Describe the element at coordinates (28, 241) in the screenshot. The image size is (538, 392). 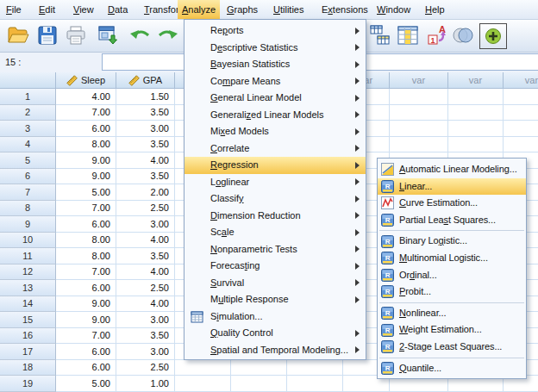
I see `row-header-10: 10` at that location.